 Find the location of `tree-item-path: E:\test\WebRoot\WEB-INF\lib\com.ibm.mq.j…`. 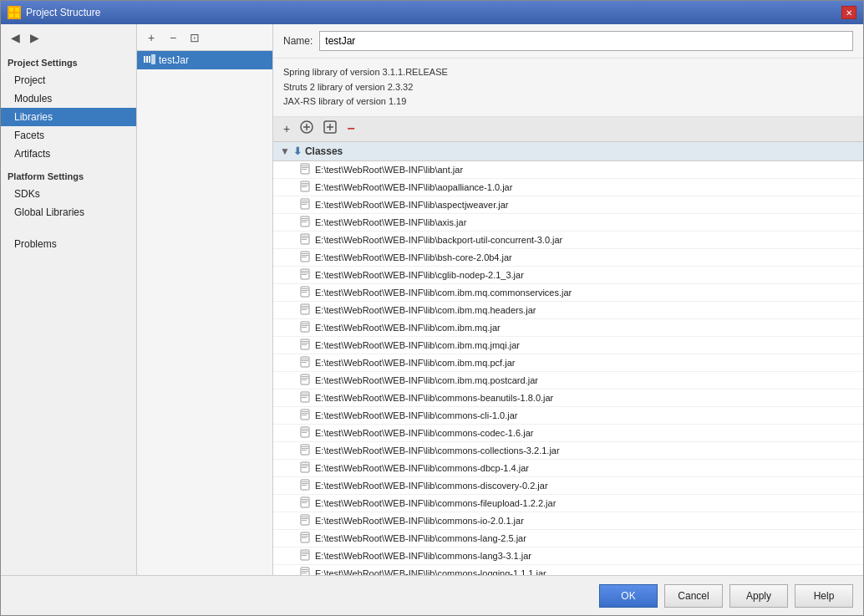

tree-item-path: E:\test\WebRoot\WEB-INF\lib\com.ibm.mq.j… is located at coordinates (408, 328).